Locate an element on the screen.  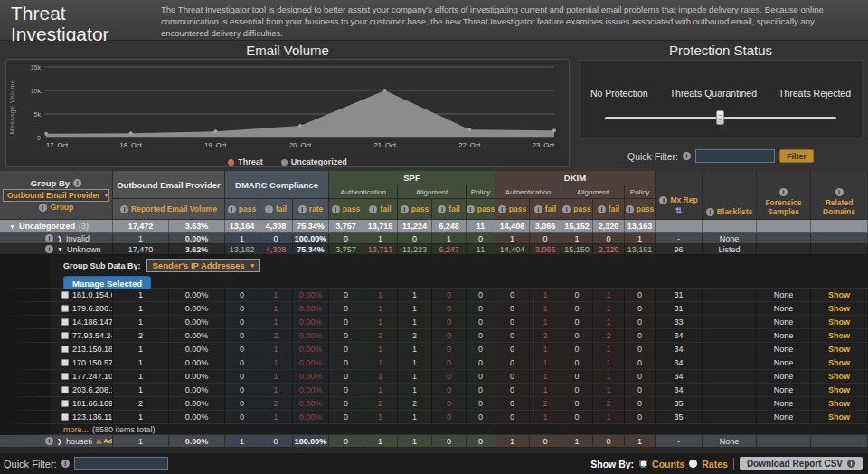
more-link: more... is located at coordinates (76, 430).